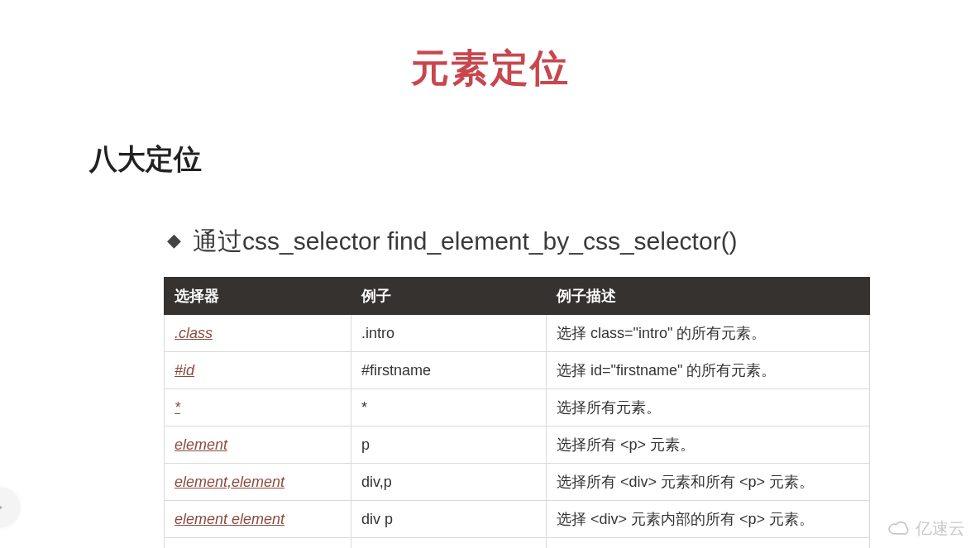  Describe the element at coordinates (174, 241) in the screenshot. I see `diamond-icon: ◆` at that location.